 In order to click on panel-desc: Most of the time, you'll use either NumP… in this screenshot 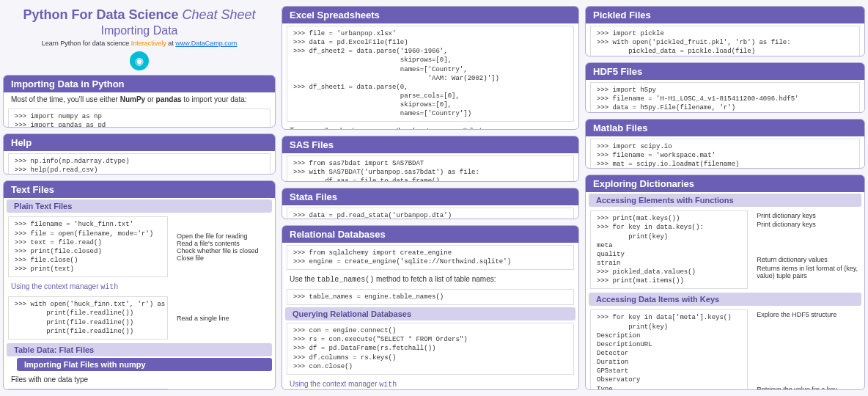, I will do `click(139, 100)`.